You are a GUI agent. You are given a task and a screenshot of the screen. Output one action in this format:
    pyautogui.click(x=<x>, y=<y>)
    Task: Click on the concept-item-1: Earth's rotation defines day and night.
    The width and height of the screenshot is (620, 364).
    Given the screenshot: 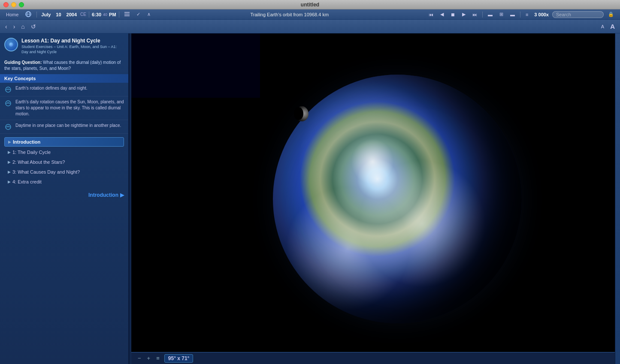 What is the action you would take?
    pyautogui.click(x=64, y=90)
    